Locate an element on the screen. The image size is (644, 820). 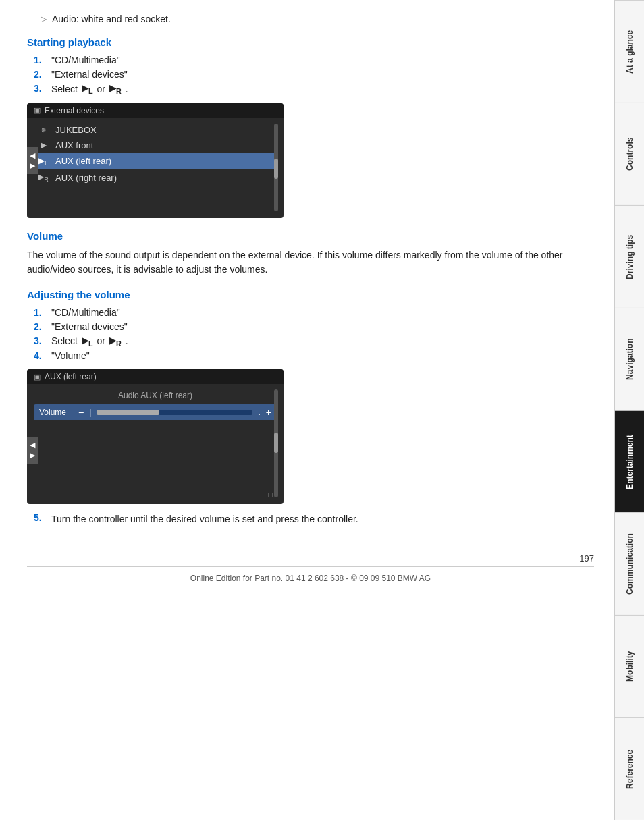
list-item: 4. "Volume" is located at coordinates (314, 356).